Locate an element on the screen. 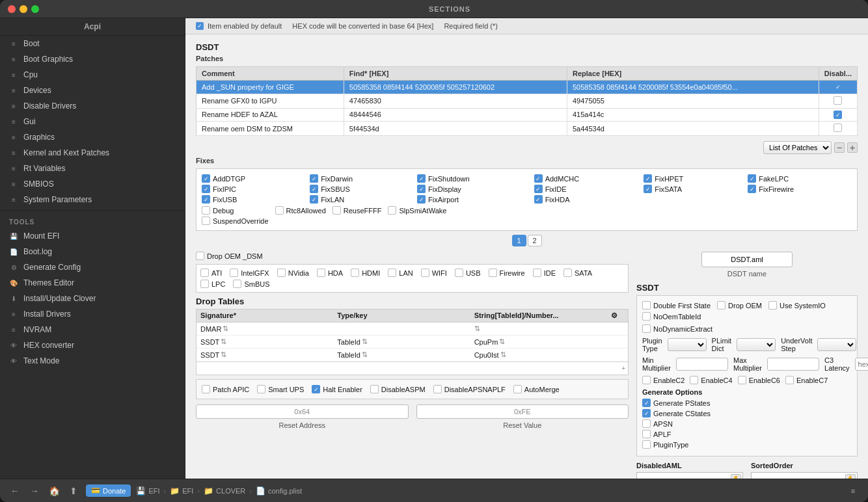 Image resolution: width=868 pixels, height=502 pixels. plus-button: + is located at coordinates (852, 148).